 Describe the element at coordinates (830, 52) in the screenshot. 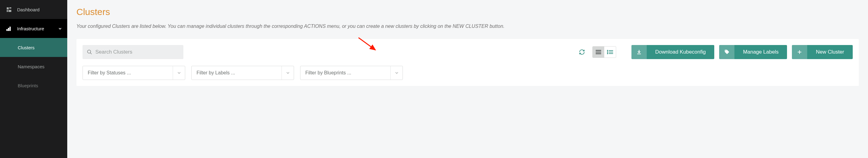

I see `button-label: New Cluster` at that location.